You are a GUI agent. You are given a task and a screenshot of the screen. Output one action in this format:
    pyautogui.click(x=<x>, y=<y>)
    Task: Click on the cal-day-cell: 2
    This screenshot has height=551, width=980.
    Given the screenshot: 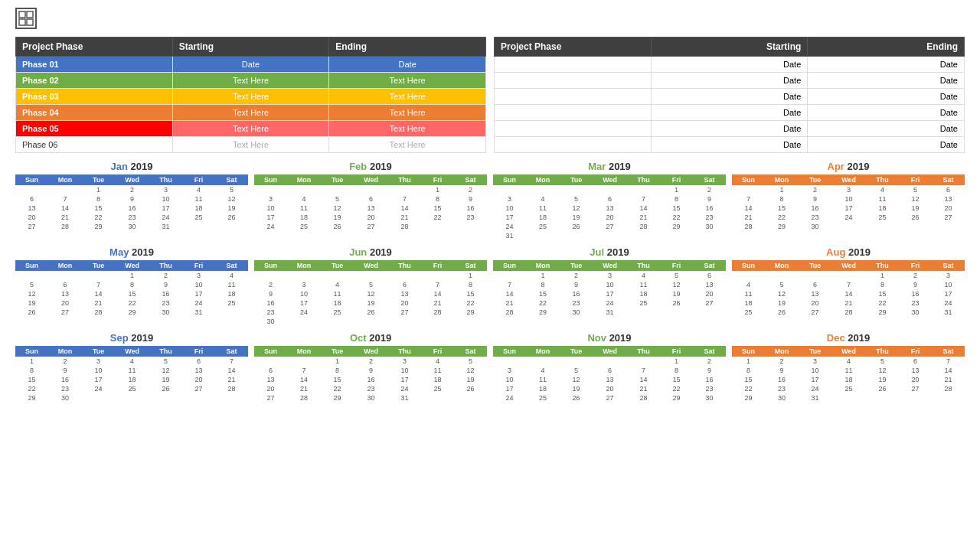 What is the action you would take?
    pyautogui.click(x=782, y=361)
    